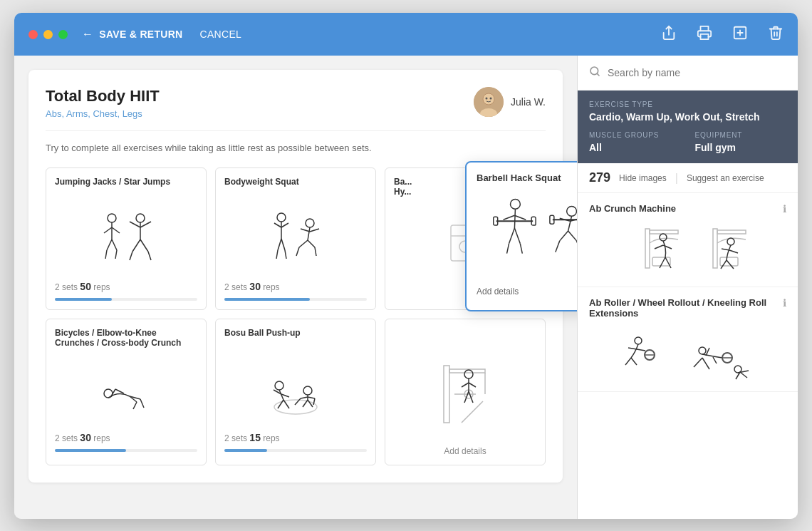 This screenshot has height=531, width=812. I want to click on export-icon, so click(740, 34).